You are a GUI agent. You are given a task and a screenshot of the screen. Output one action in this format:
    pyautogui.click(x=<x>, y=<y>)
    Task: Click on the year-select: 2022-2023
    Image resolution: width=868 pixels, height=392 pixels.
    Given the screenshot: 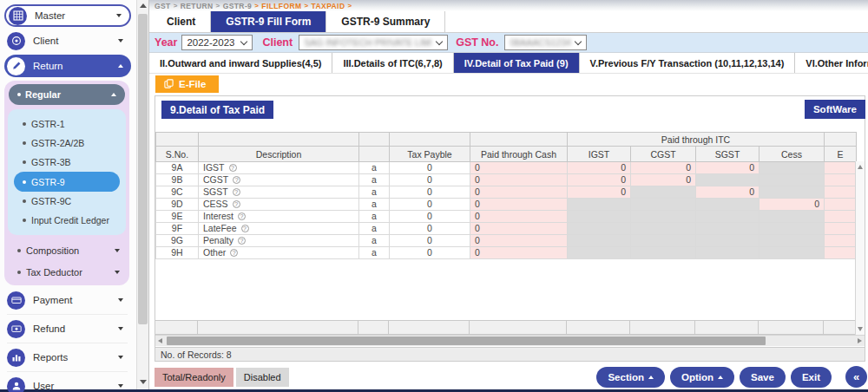 What is the action you would take?
    pyautogui.click(x=217, y=42)
    